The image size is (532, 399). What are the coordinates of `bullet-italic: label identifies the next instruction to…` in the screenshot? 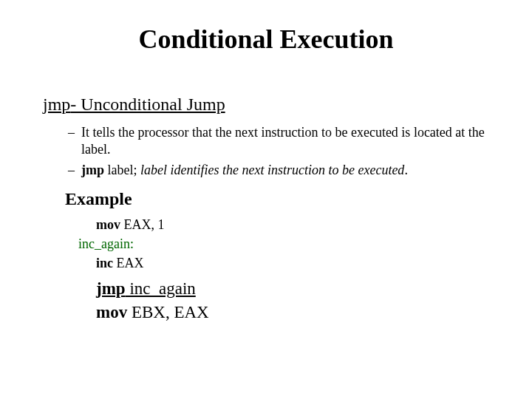 It's located at (270, 170).